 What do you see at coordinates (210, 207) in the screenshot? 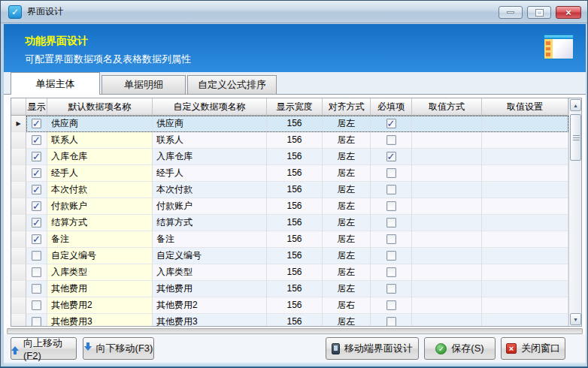
I see `custom-name-cell: 付款账户` at bounding box center [210, 207].